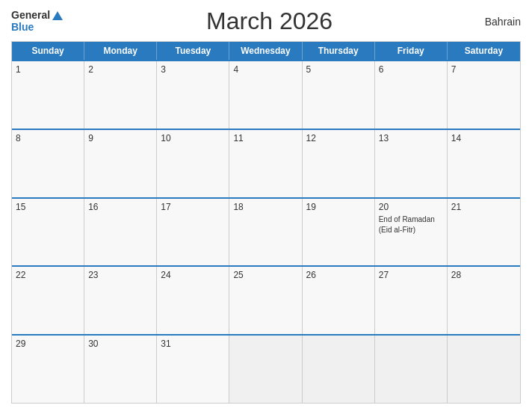 This screenshot has height=411, width=532. What do you see at coordinates (339, 232) in the screenshot?
I see `cell-19: 19` at bounding box center [339, 232].